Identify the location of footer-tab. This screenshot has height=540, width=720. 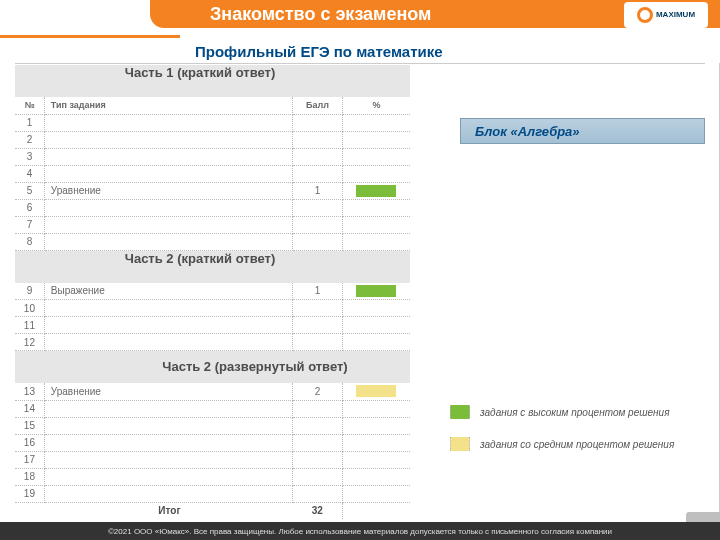
(703, 517).